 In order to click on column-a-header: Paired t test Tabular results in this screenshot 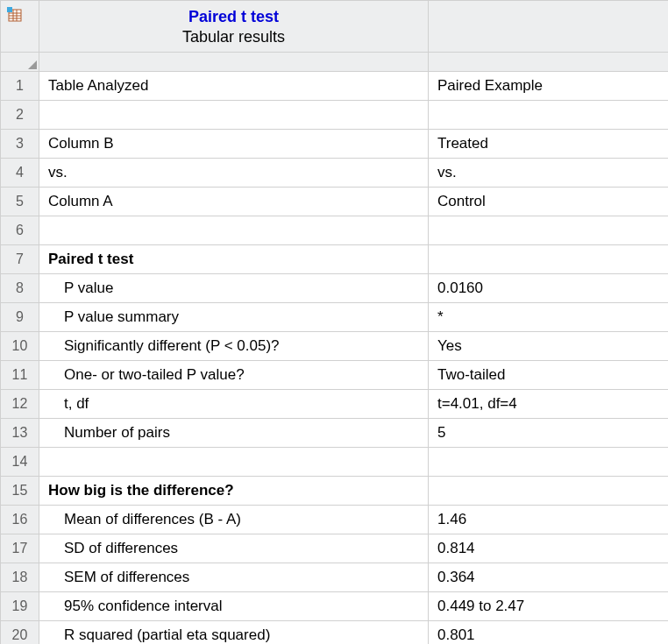, I will do `click(234, 26)`.